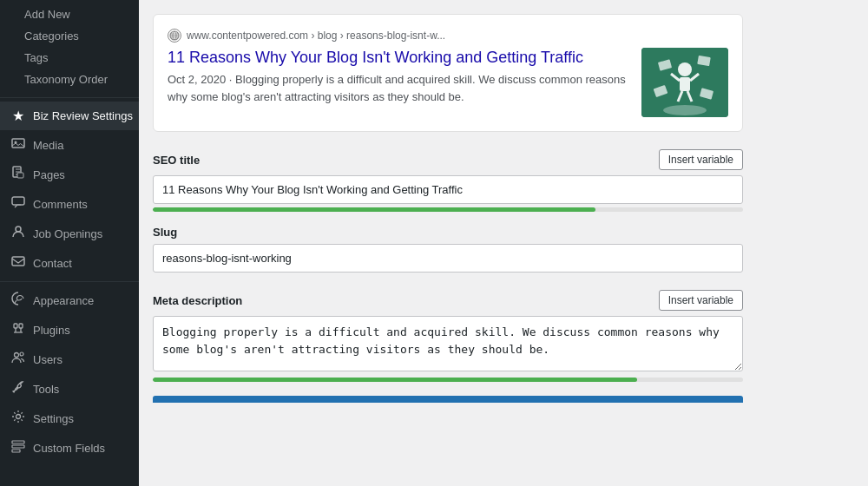  Describe the element at coordinates (69, 145) in the screenshot. I see `sidebar-item-media: Media` at that location.